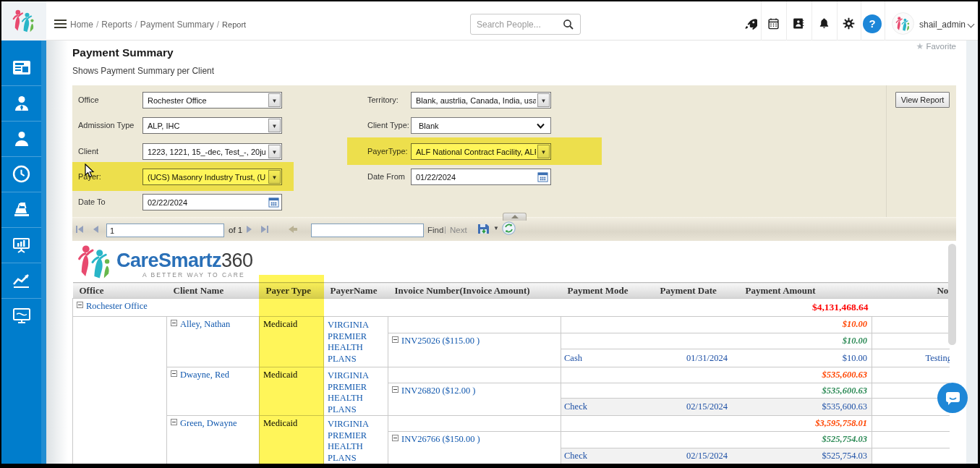  I want to click on page-right-gutter, so click(972, 252).